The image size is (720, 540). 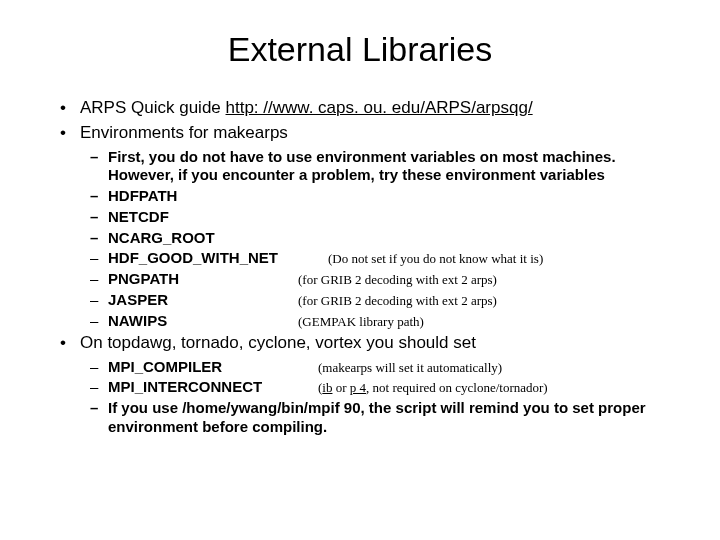 I want to click on env-jasper-label: JASPER, so click(x=203, y=300).